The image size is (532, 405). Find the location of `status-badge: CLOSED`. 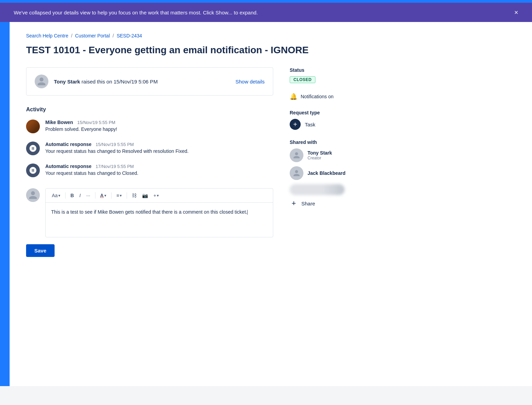

status-badge: CLOSED is located at coordinates (303, 80).